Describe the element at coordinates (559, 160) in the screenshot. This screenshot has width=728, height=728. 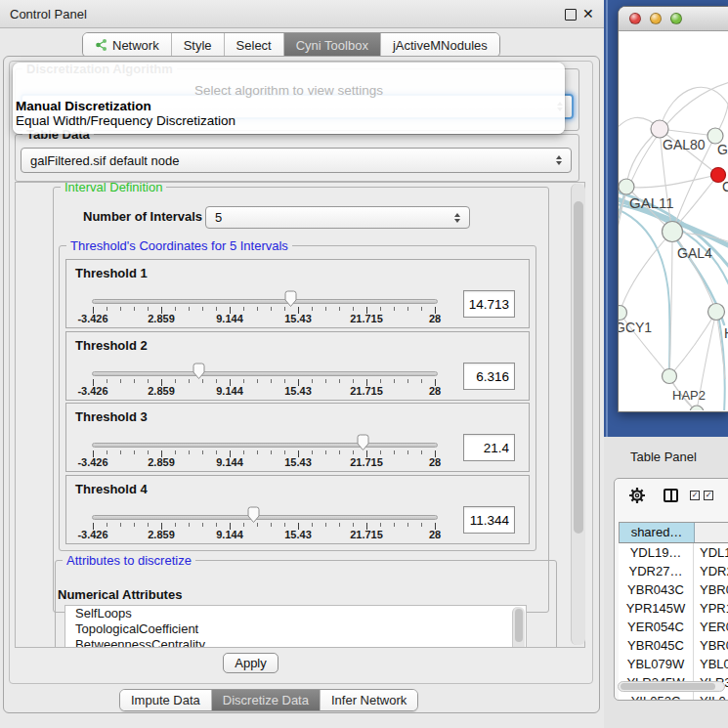
I see `combo-stepper-icon` at that location.